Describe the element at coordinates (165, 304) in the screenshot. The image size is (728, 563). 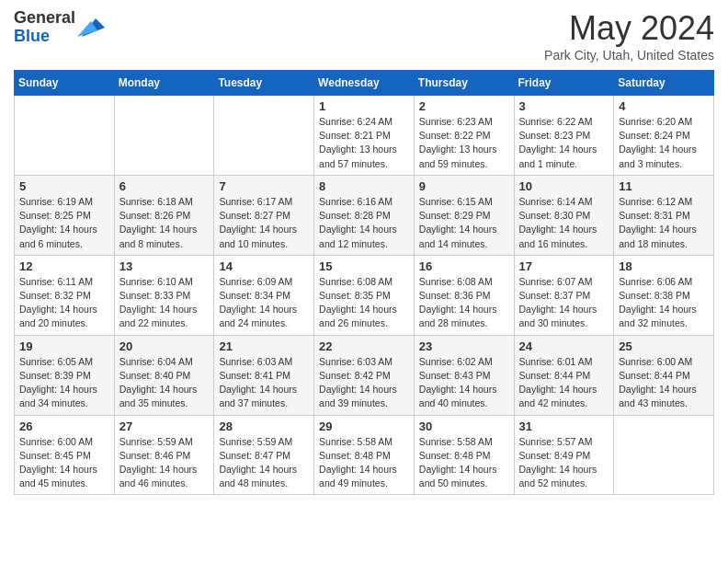
I see `day-info: Sunrise: 6:10 AMSunset: 8:33 PMDaylight:…` at that location.